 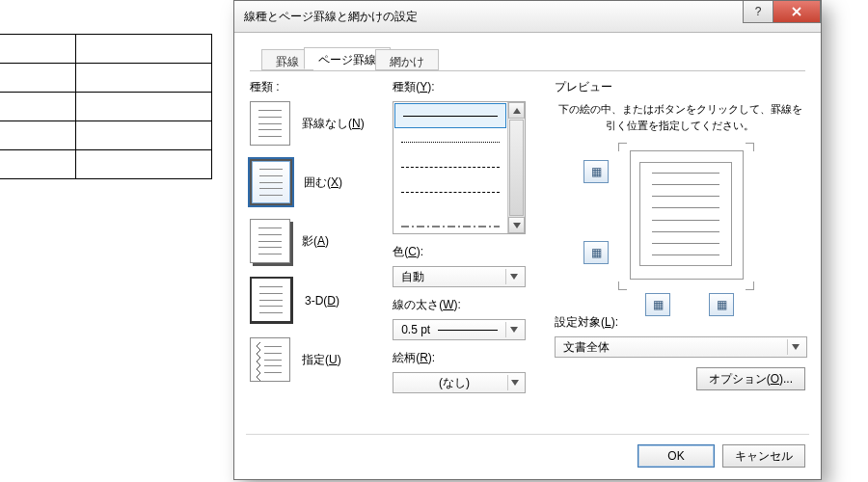 I want to click on preset-label: 指定(U), so click(x=322, y=361).